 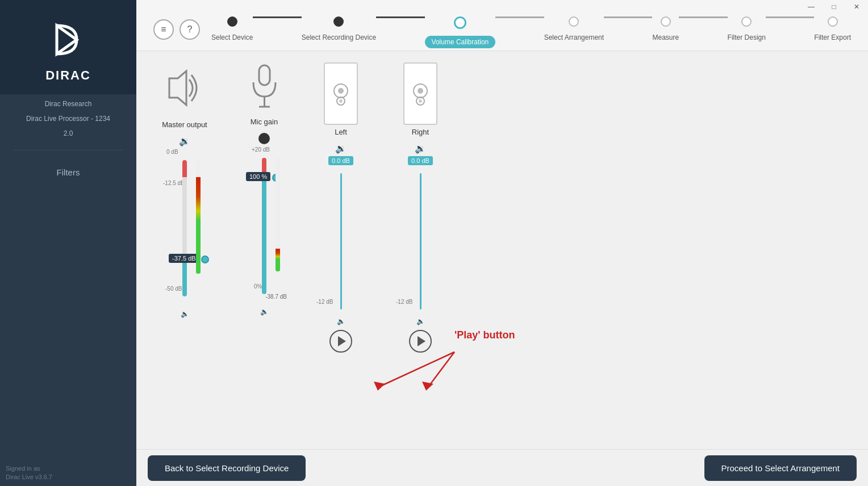 What do you see at coordinates (341, 94) in the screenshot?
I see `left-speaker-img` at bounding box center [341, 94].